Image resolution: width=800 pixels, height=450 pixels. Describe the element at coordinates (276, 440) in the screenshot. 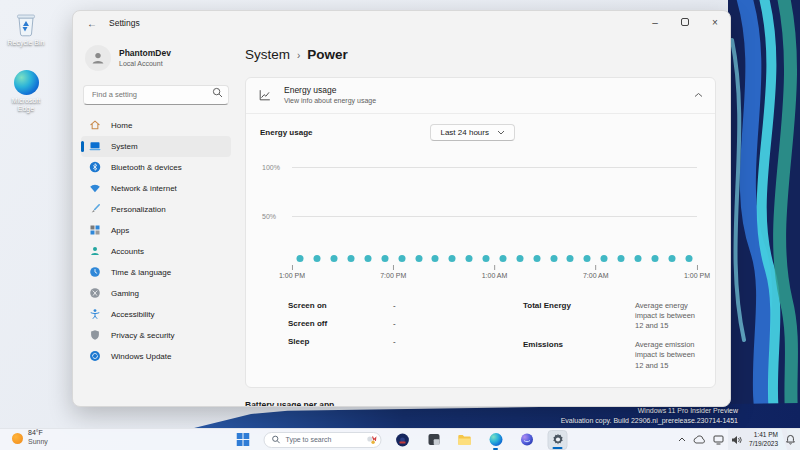

I see `search-icon` at that location.